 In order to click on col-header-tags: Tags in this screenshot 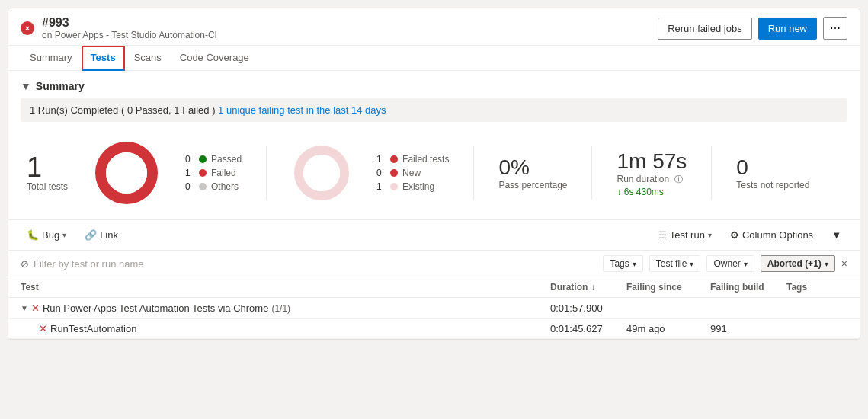, I will do `click(817, 287)`.